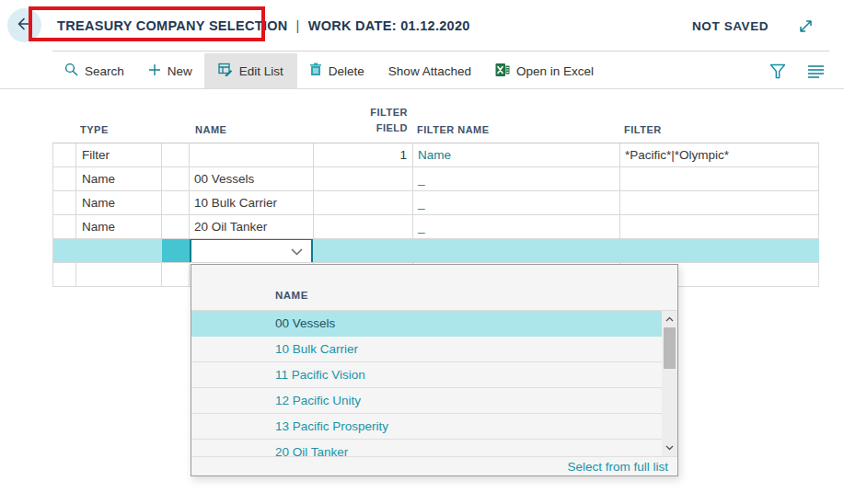 This screenshot has height=504, width=844. What do you see at coordinates (72, 71) in the screenshot?
I see `search-icon` at bounding box center [72, 71].